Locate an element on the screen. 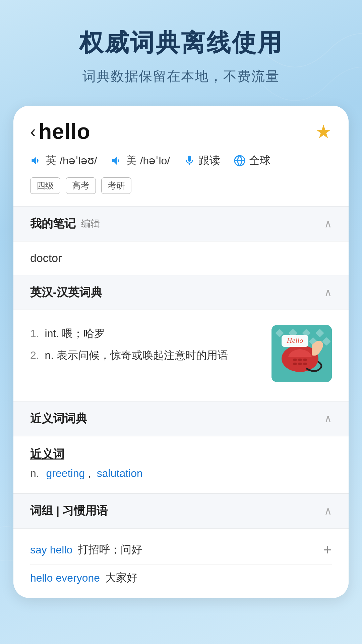 This screenshot has height=644, width=362. synonym-pos: n. is located at coordinates (35, 473).